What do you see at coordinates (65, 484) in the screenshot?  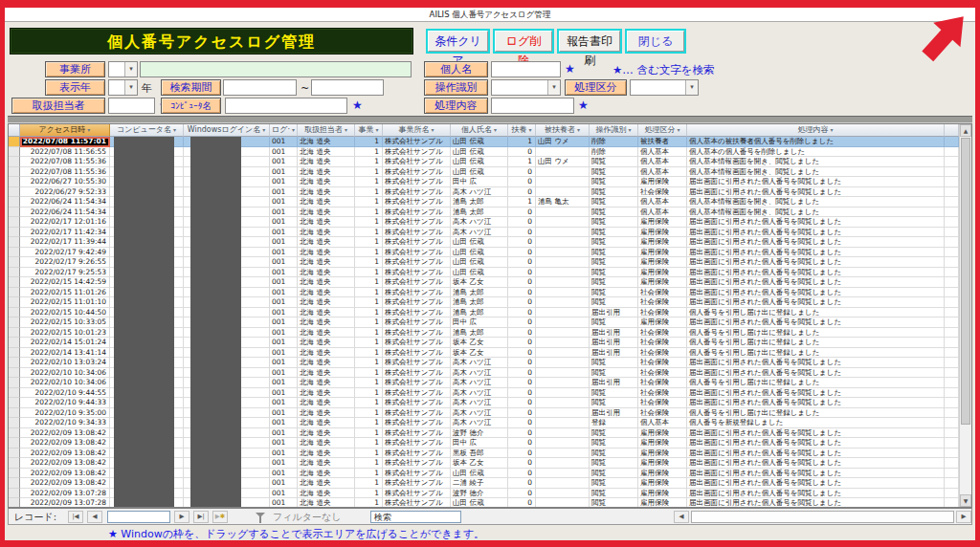 I see `cell: 2022/02/09 13:08:42` at bounding box center [65, 484].